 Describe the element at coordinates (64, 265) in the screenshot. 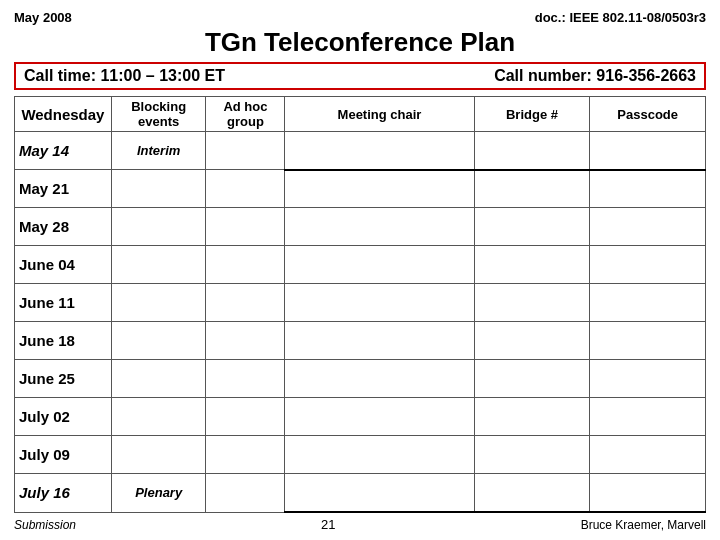

I see `table-cell: June 04` at that location.